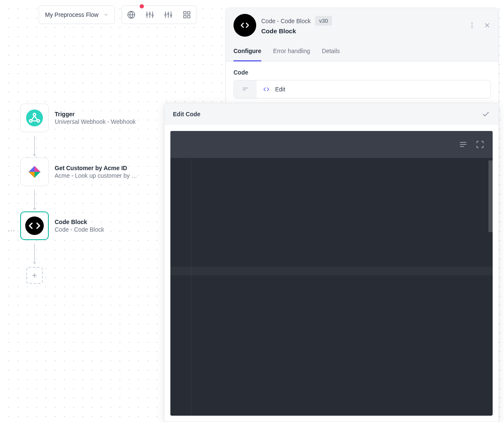 Image resolution: width=504 pixels, height=422 pixels. What do you see at coordinates (96, 168) in the screenshot?
I see `node-title: Get Customer by Acme ID` at bounding box center [96, 168].